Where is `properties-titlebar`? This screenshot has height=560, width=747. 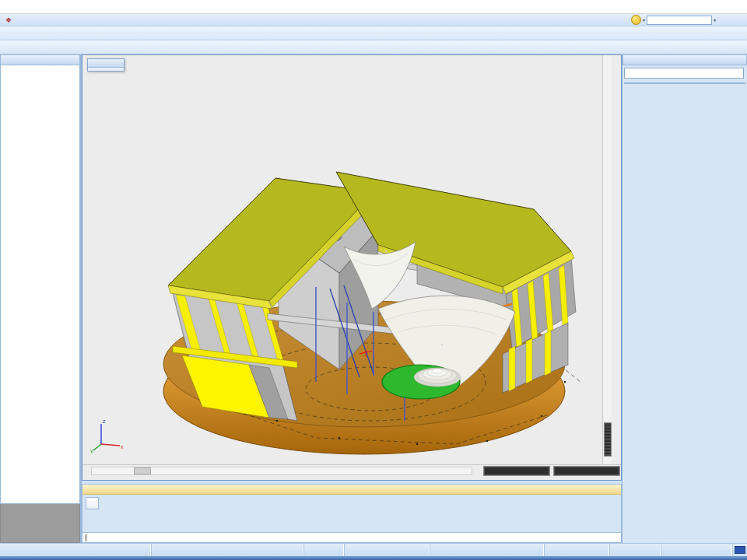 properties-titlebar is located at coordinates (685, 60).